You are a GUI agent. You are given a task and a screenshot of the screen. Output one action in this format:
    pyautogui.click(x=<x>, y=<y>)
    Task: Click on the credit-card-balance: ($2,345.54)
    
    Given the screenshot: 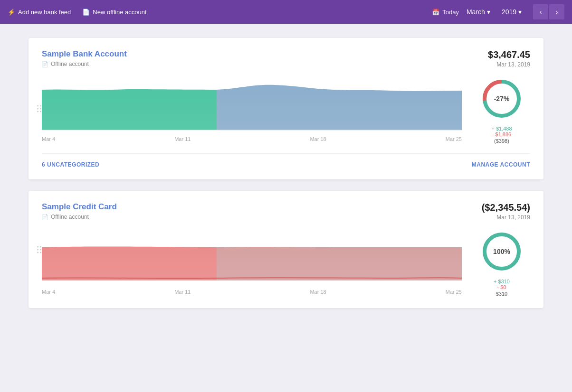 What is the action you would take?
    pyautogui.click(x=506, y=208)
    